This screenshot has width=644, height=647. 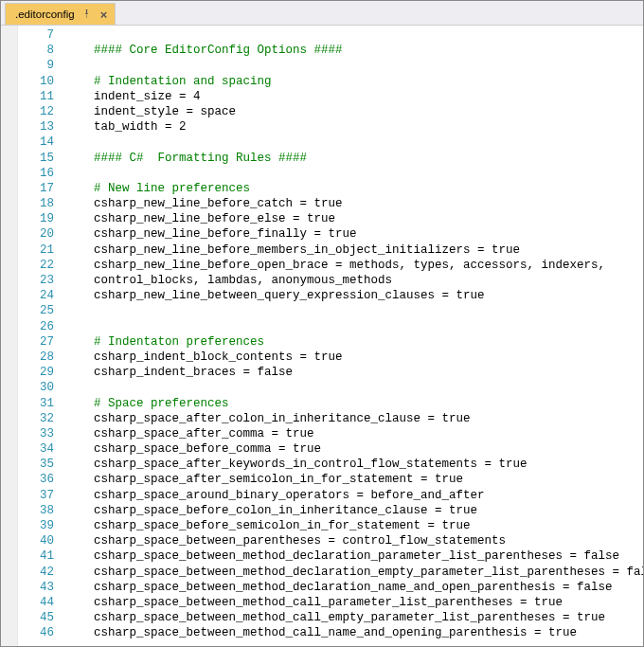 What do you see at coordinates (36, 311) in the screenshot?
I see `line-number: 25` at bounding box center [36, 311].